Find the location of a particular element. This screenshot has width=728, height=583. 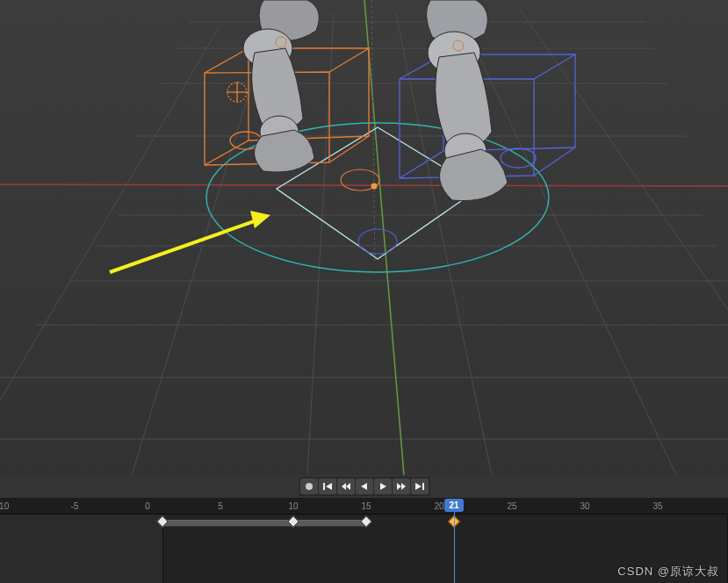

jump-start-button is located at coordinates (328, 486).